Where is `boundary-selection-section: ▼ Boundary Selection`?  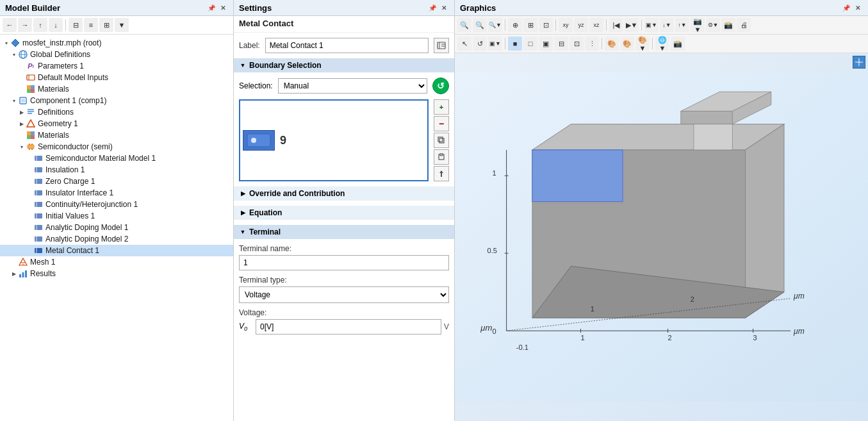 boundary-selection-section: ▼ Boundary Selection is located at coordinates (344, 65).